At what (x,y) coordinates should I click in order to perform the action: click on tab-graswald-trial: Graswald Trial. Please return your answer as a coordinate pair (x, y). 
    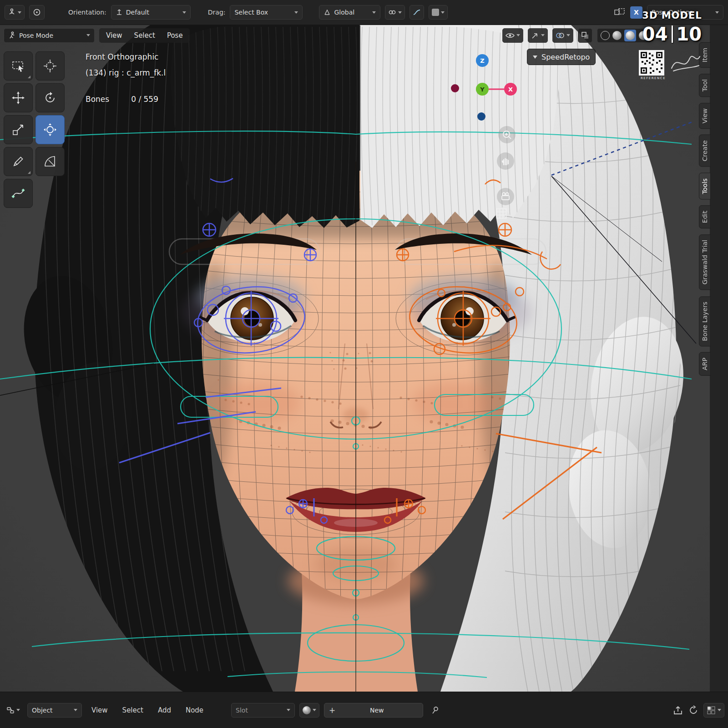
    Looking at the image, I should click on (705, 262).